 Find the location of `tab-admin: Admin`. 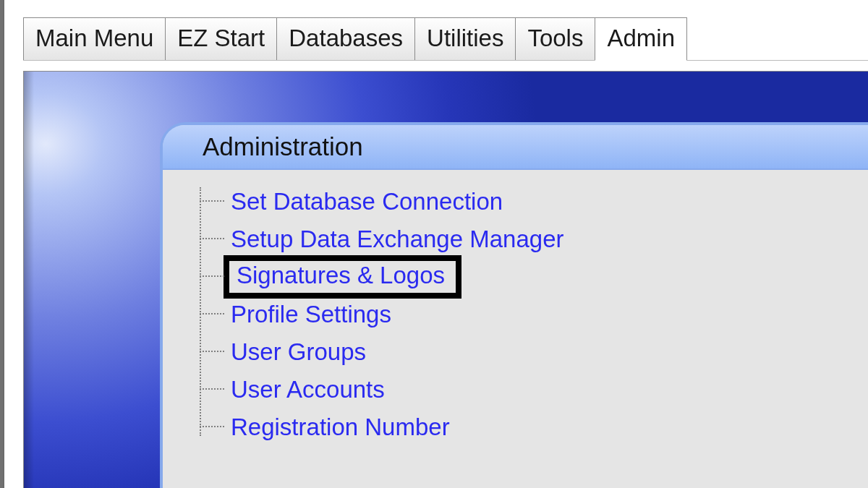

tab-admin: Admin is located at coordinates (641, 39).